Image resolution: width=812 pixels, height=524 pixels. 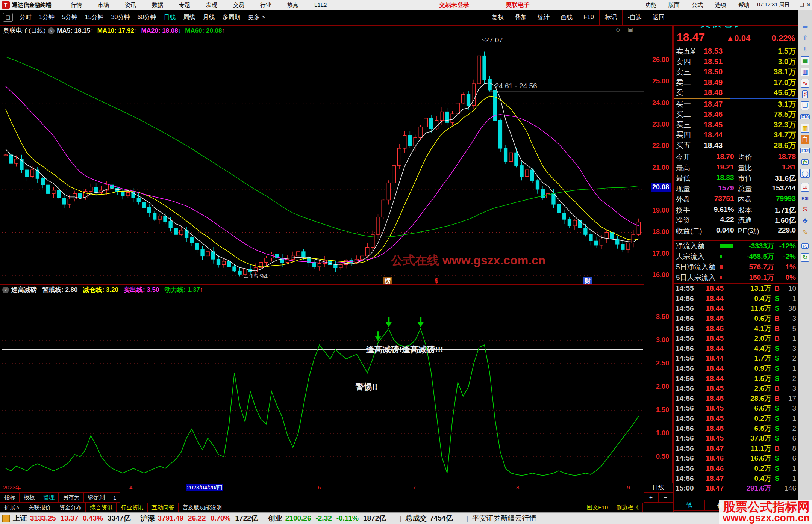 What do you see at coordinates (805, 187) in the screenshot?
I see `waves-icon: ≋` at bounding box center [805, 187].